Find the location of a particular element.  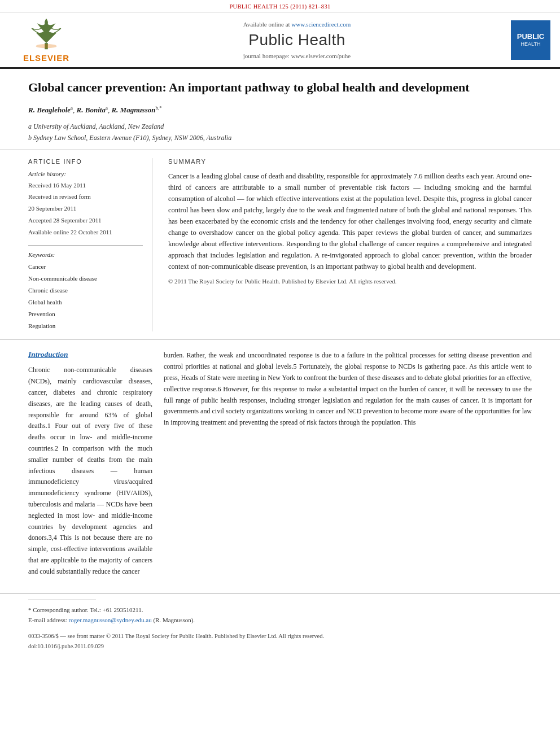

available-online-text: Available online at www.sciencedirect.co… is located at coordinates (297, 24).